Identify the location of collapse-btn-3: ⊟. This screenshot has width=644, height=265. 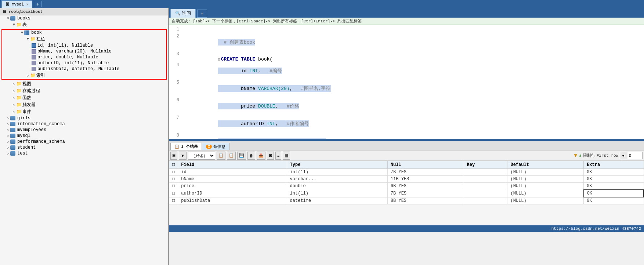
(219, 59).